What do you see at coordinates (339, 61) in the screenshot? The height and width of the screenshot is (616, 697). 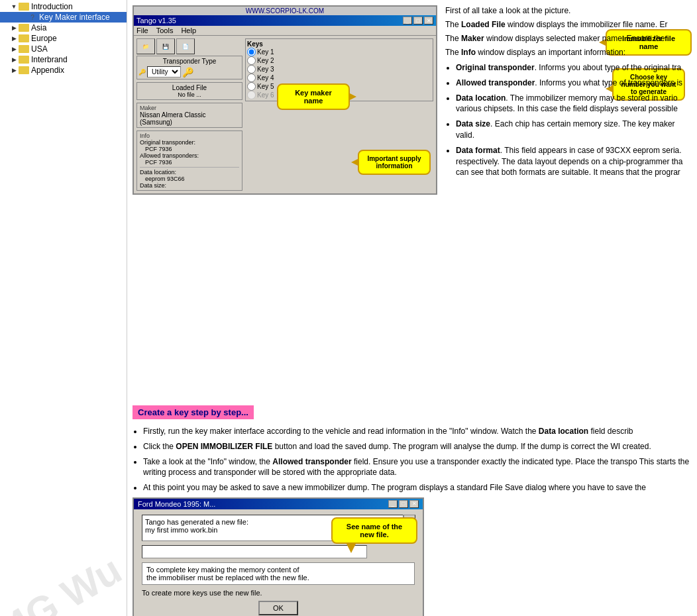 I see `key2-radio: Key 2` at bounding box center [339, 61].